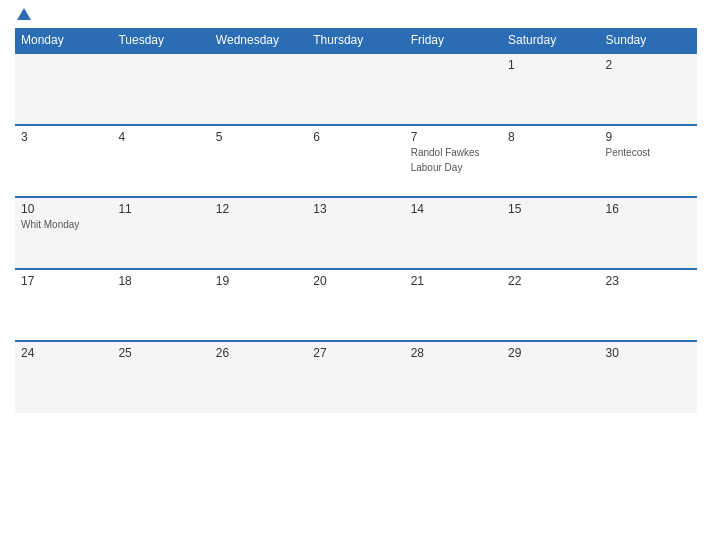 This screenshot has height=550, width=712. What do you see at coordinates (258, 209) in the screenshot?
I see `day-number: 12` at bounding box center [258, 209].